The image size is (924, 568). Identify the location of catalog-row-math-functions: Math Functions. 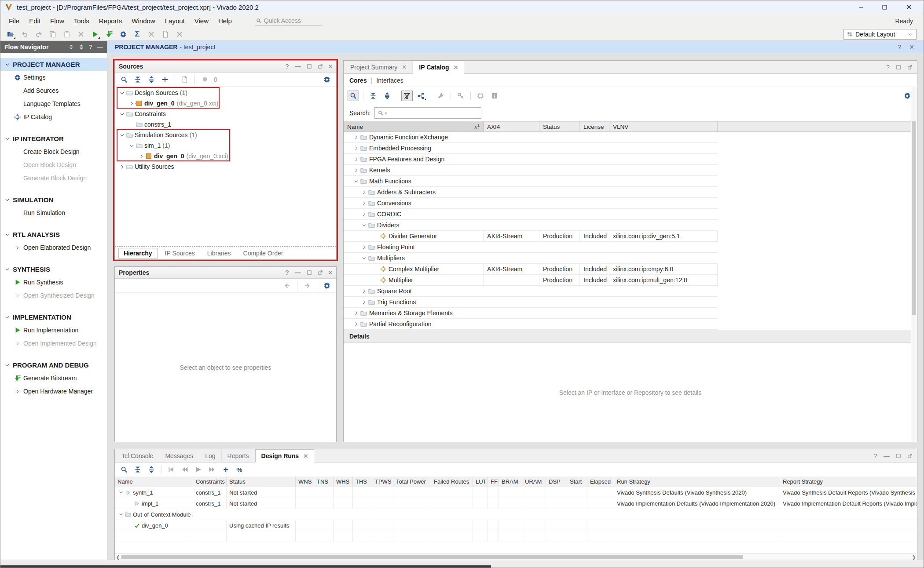
(531, 181).